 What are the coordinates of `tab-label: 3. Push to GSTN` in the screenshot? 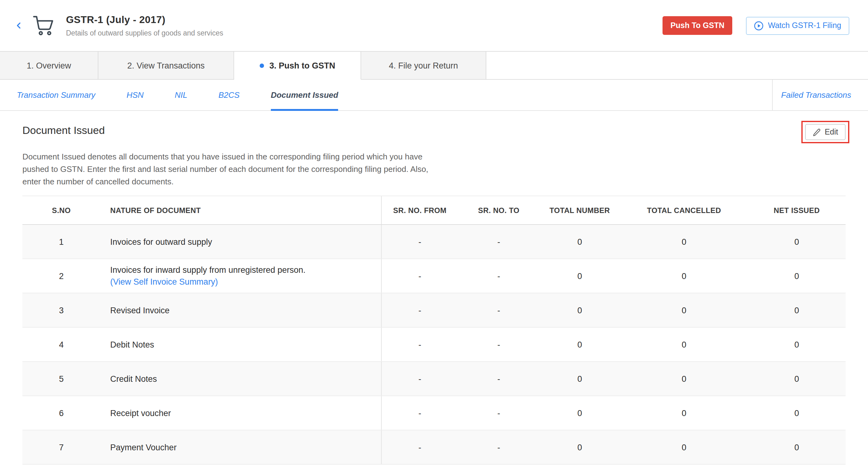 It's located at (302, 65).